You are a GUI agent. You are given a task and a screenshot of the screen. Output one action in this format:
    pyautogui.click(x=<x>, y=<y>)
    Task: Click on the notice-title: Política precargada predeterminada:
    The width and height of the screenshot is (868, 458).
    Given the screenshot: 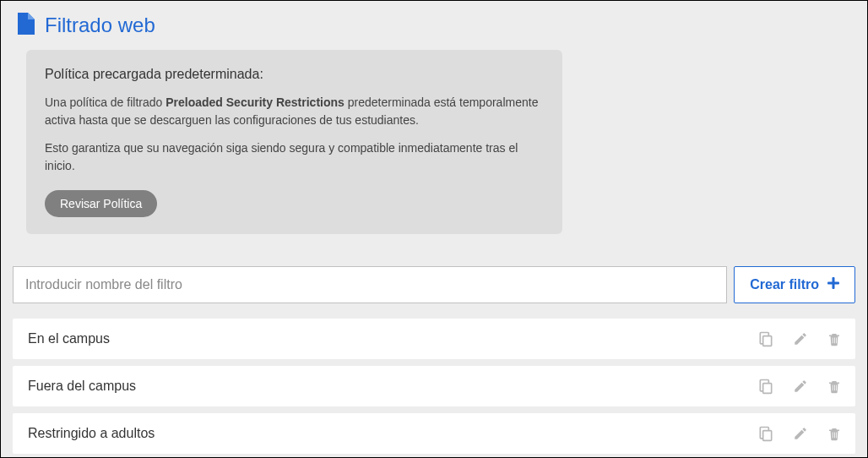 What is the action you would take?
    pyautogui.click(x=294, y=74)
    